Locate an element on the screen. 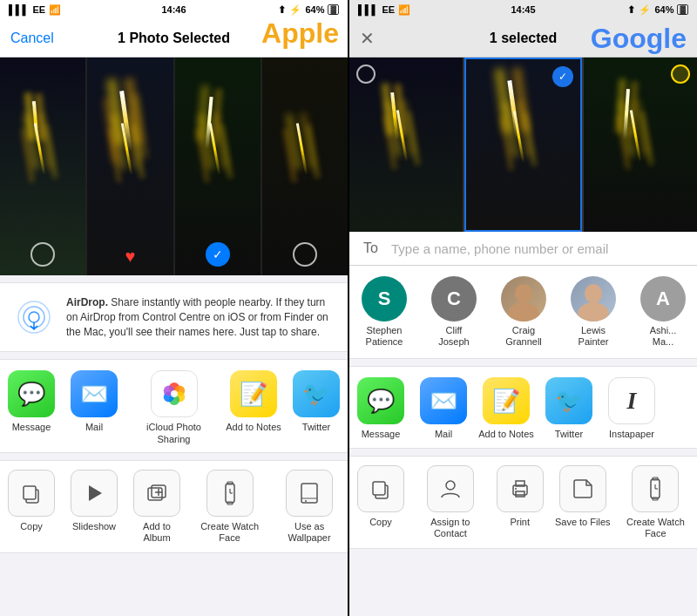  airdrop-heading: AirDrop. is located at coordinates (87, 302).